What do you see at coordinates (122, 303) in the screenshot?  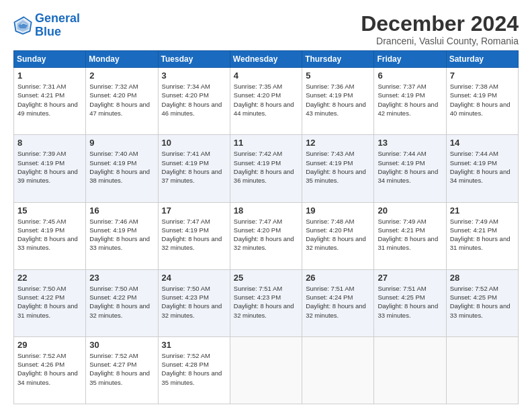 I see `table-row: 23 Sunrise: 7:50 AMSunset: 4:22 PMDaylig…` at bounding box center [122, 303].